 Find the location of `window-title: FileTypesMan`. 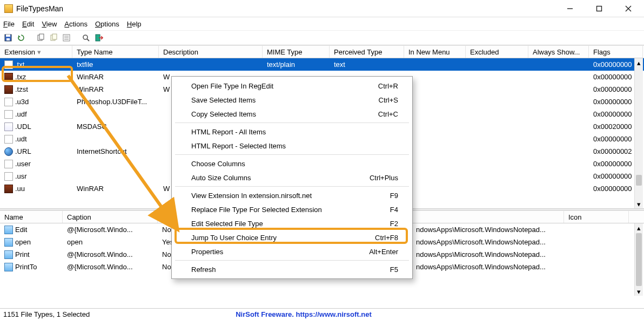

window-title: FileTypesMan is located at coordinates (289, 9).